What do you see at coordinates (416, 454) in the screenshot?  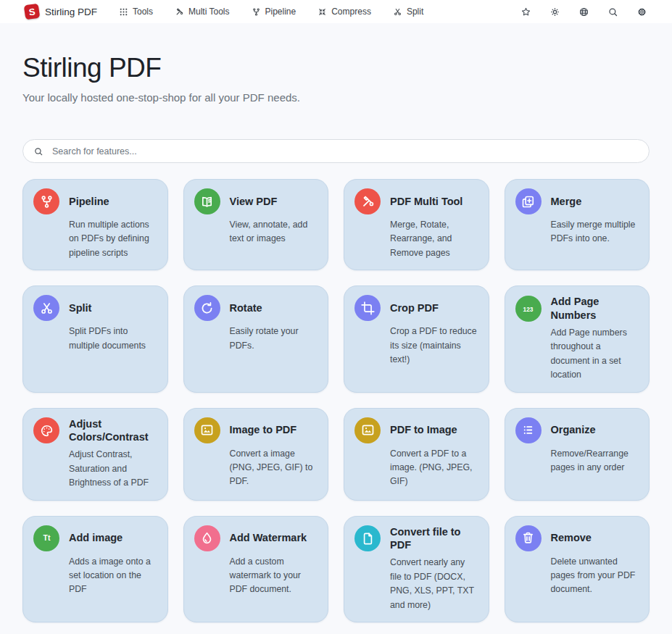 I see `card-pdf-to-image: PDF to Image Convert a PDF to a image. (…` at bounding box center [416, 454].